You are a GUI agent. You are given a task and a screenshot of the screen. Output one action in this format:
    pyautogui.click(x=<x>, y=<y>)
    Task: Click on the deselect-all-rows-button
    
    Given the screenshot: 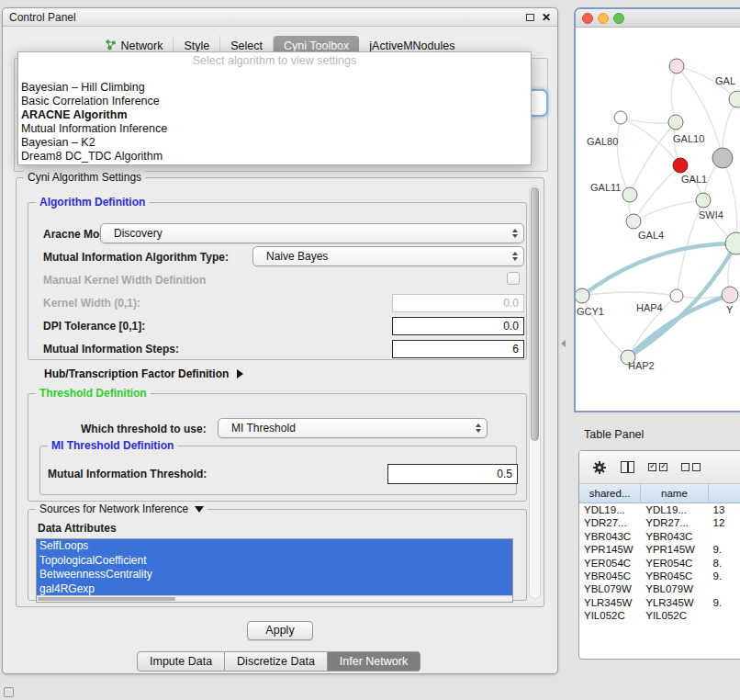 What is the action you would take?
    pyautogui.click(x=690, y=467)
    